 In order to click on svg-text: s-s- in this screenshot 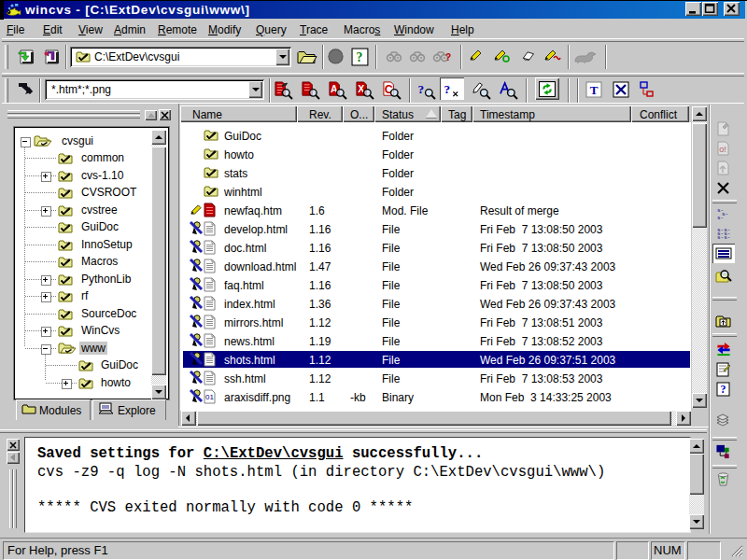, I will do `click(724, 237)`.